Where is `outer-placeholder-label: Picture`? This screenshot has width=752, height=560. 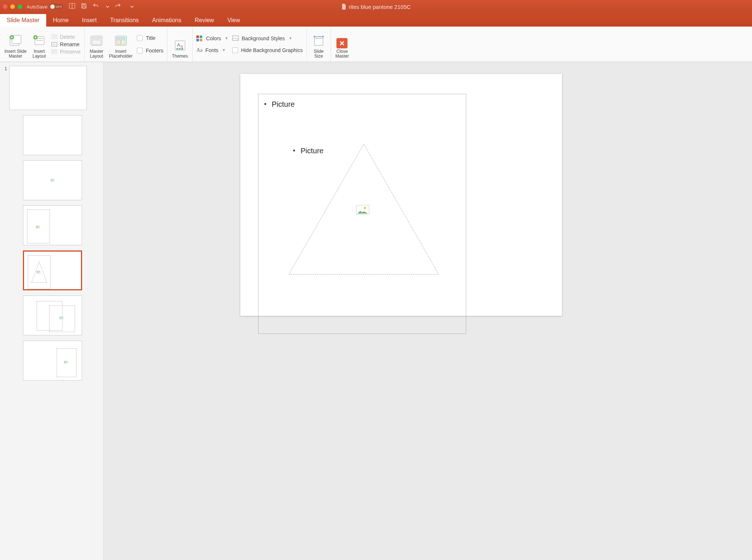 outer-placeholder-label: Picture is located at coordinates (283, 104).